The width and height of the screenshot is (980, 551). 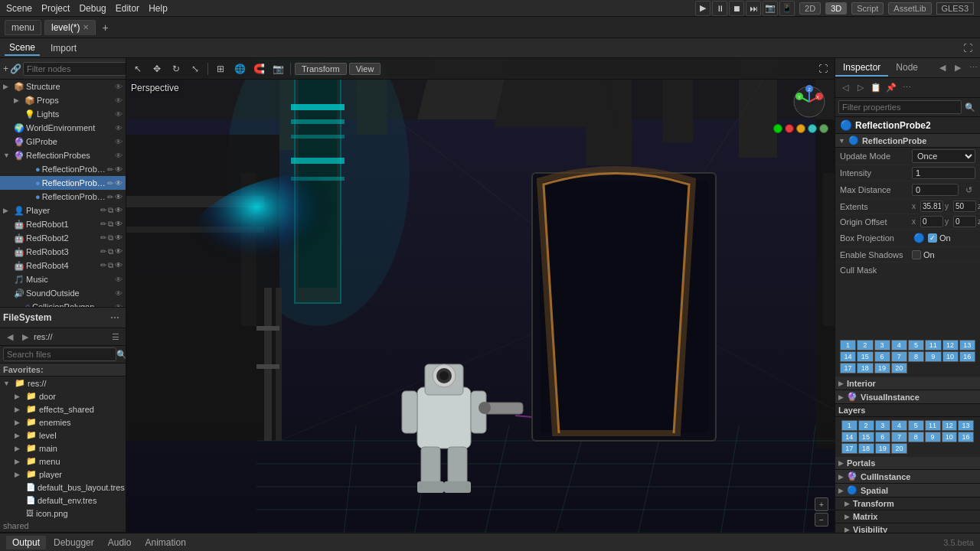 I want to click on fs-forward-btn: ▶, so click(x=25, y=337).